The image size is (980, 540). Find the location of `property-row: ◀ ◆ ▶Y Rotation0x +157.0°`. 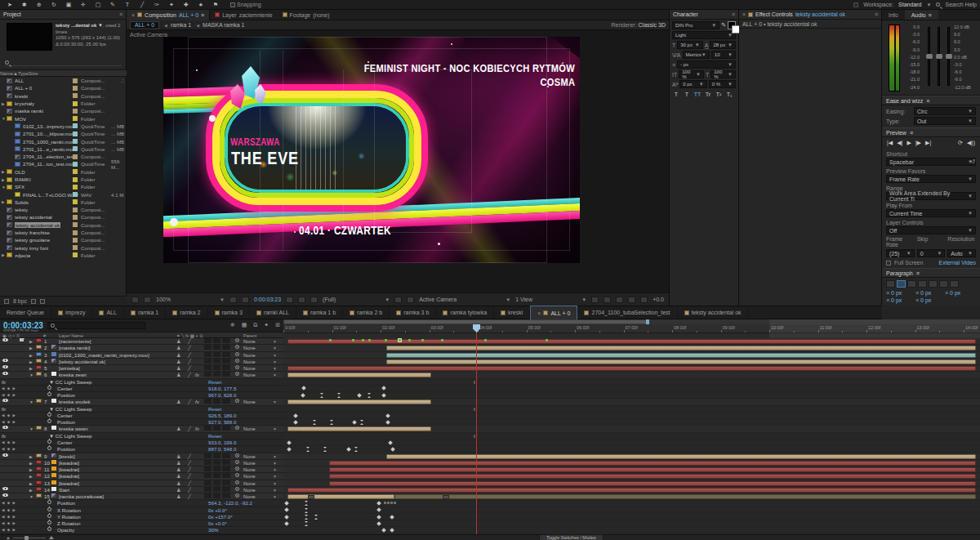

property-row: ◀ ◆ ▶Y Rotation0x +157.0° is located at coordinates (142, 517).